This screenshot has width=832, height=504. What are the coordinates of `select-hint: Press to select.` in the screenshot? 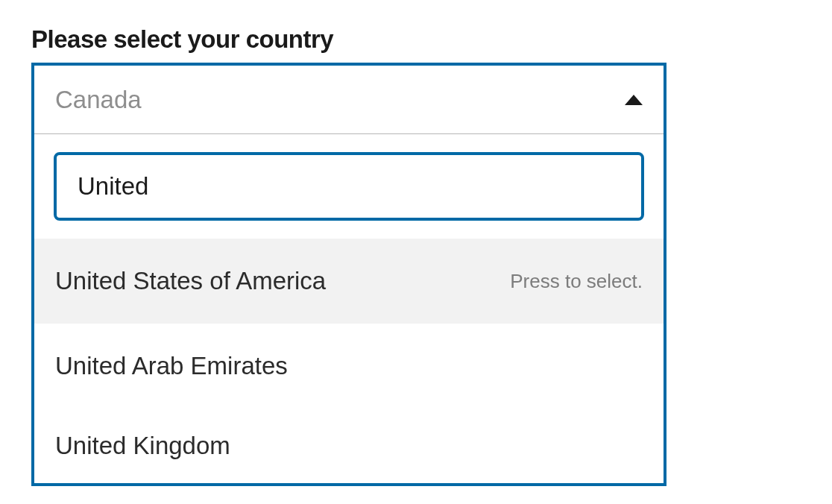 It's located at (576, 282).